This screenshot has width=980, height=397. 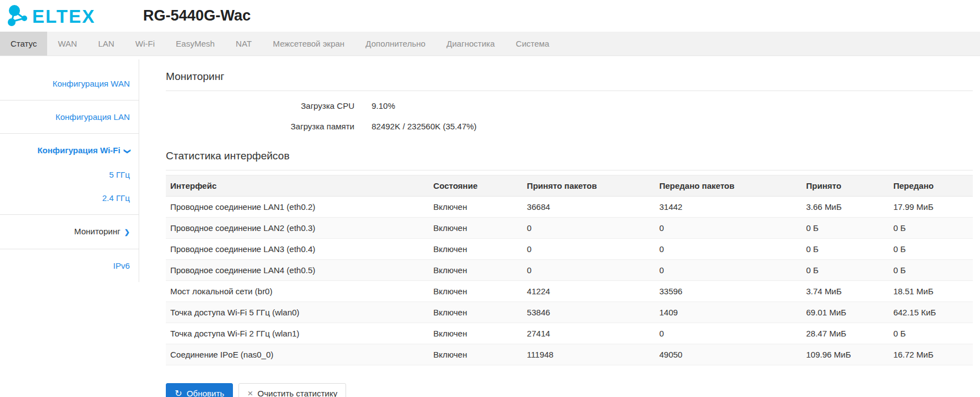 What do you see at coordinates (569, 186) in the screenshot?
I see `table-header-row: ИнтерфейсСостояниеПринято пакетовПередан…` at bounding box center [569, 186].